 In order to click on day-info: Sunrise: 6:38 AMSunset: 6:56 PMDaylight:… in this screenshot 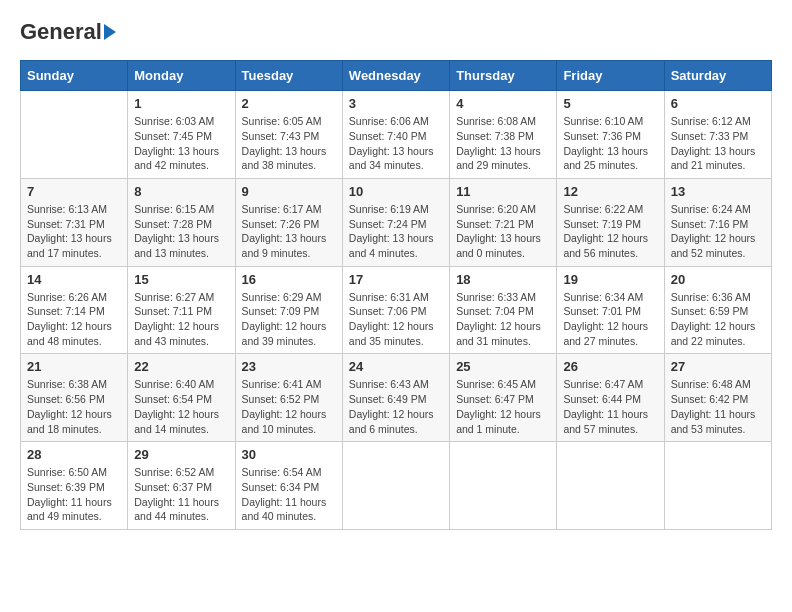, I will do `click(74, 406)`.